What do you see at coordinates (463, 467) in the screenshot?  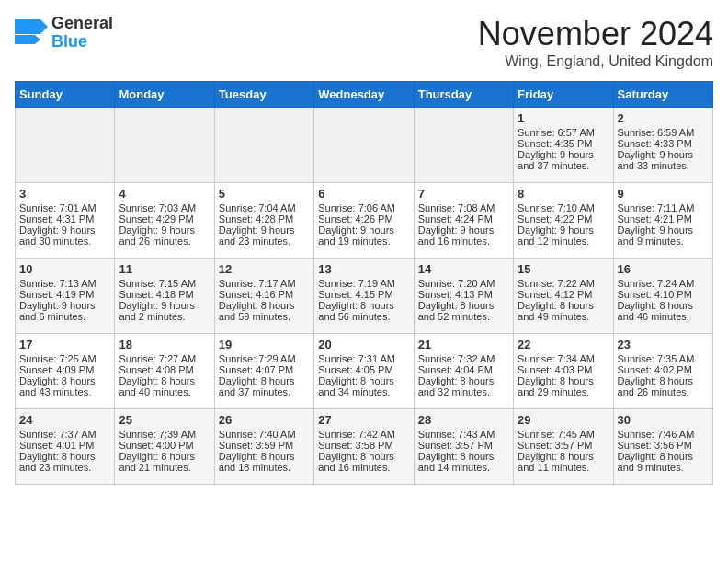 I see `day-info-line: and 14 minutes.` at bounding box center [463, 467].